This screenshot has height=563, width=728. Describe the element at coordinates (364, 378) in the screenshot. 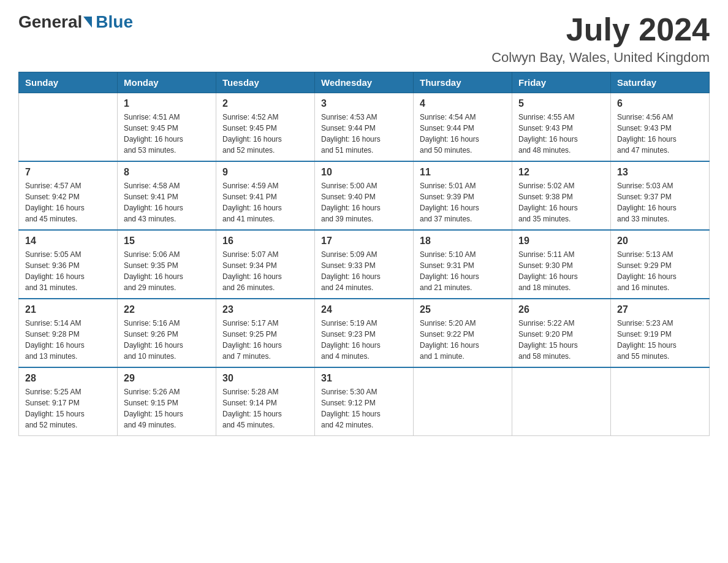

I see `day-number: 31` at that location.